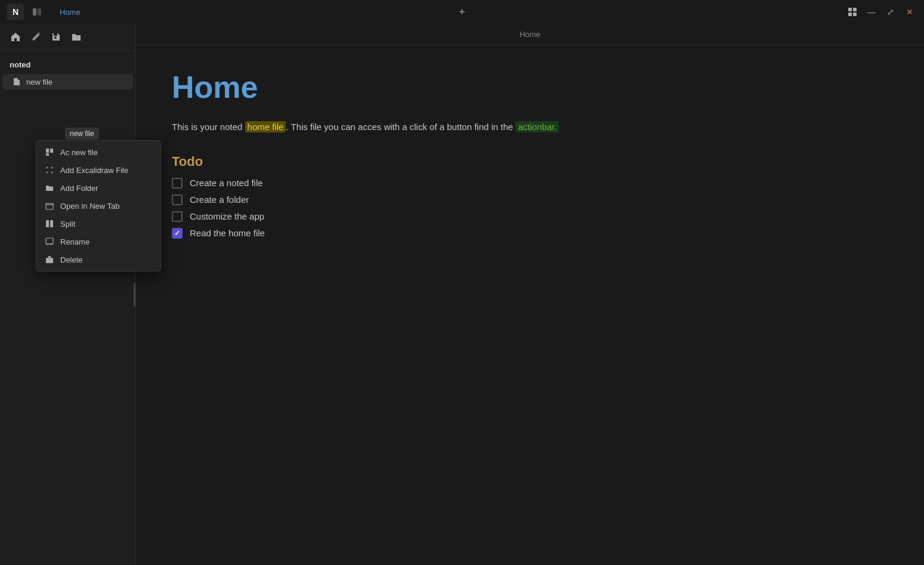 This screenshot has height=565, width=924. I want to click on desc-plain-2: . This file you can acces with a click o…, so click(401, 126).